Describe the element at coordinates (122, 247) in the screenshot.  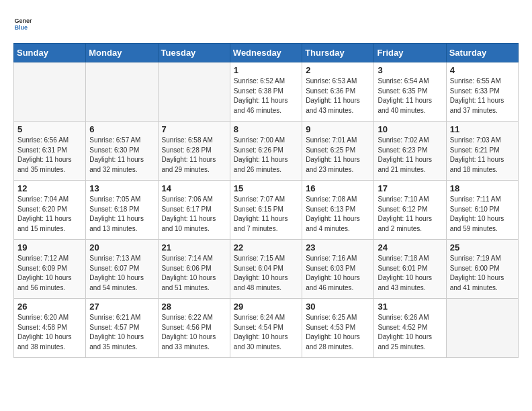
I see `day-number: 20` at that location.